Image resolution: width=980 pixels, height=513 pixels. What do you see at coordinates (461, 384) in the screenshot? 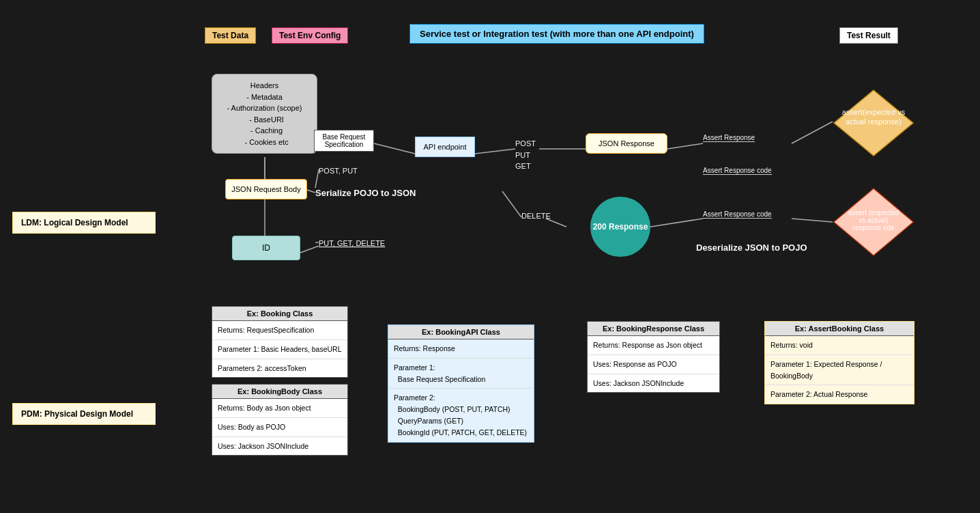
I see `booking-api-class-box: Ex: BookingAPI Class Returns: Response P…` at bounding box center [461, 384].